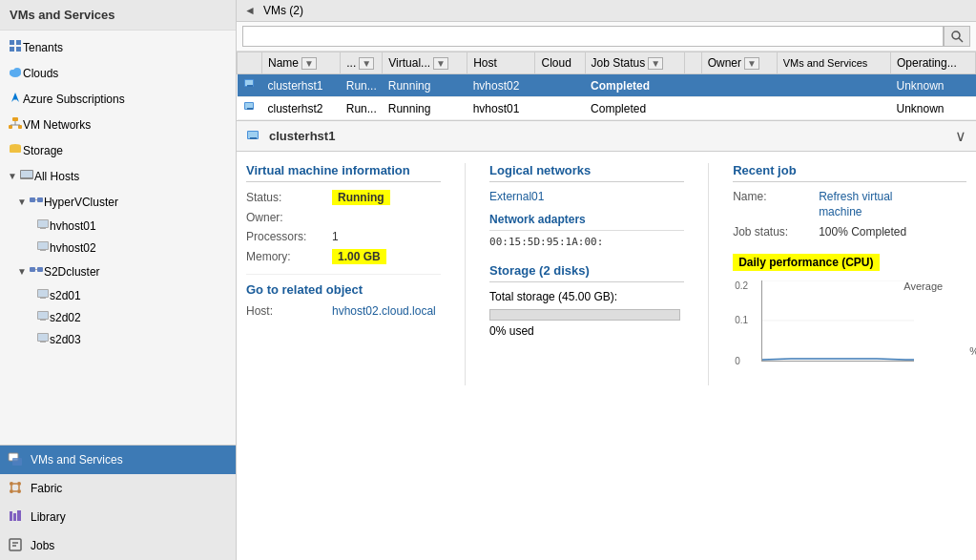 This screenshot has width=976, height=560. What do you see at coordinates (343, 257) in the screenshot?
I see `memory-row: Memory: 1.00 GB` at bounding box center [343, 257].